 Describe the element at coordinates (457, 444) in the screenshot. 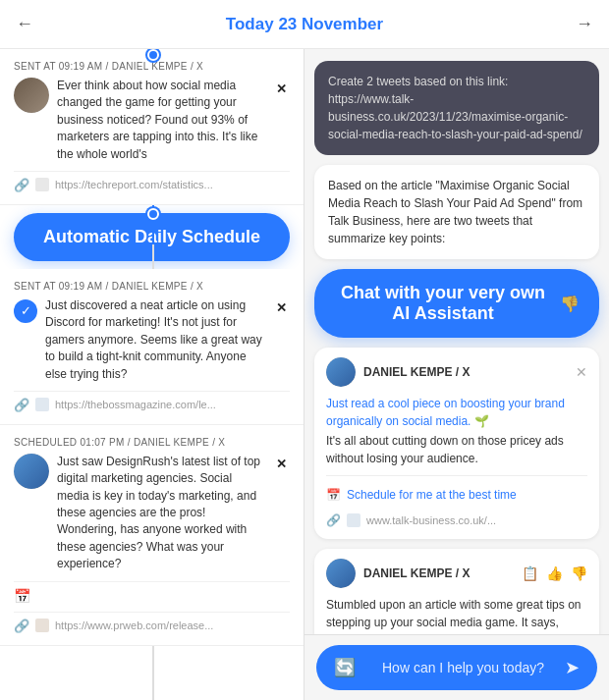

I see `tweet-preview-card: DANIEL KEMPE / X ✕ Just read a cool piec…` at that location.